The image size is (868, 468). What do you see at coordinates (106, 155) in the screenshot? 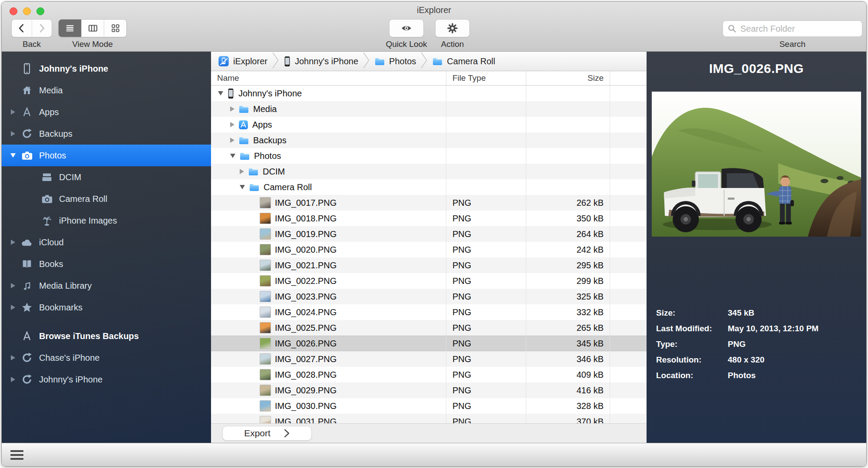
I see `sidebar-item-photos: Photos` at bounding box center [106, 155].